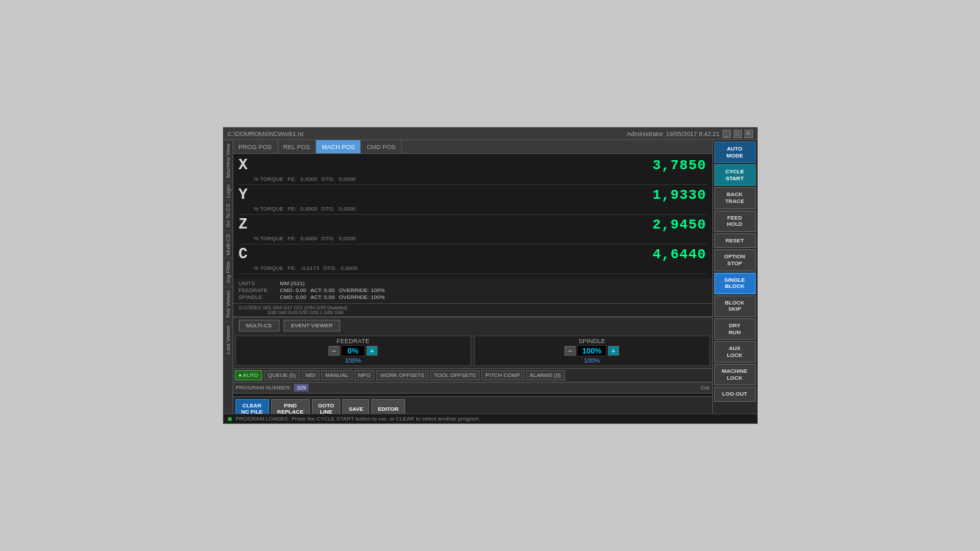 This screenshot has width=980, height=551. I want to click on c-dtg-label: DTG:, so click(330, 268).